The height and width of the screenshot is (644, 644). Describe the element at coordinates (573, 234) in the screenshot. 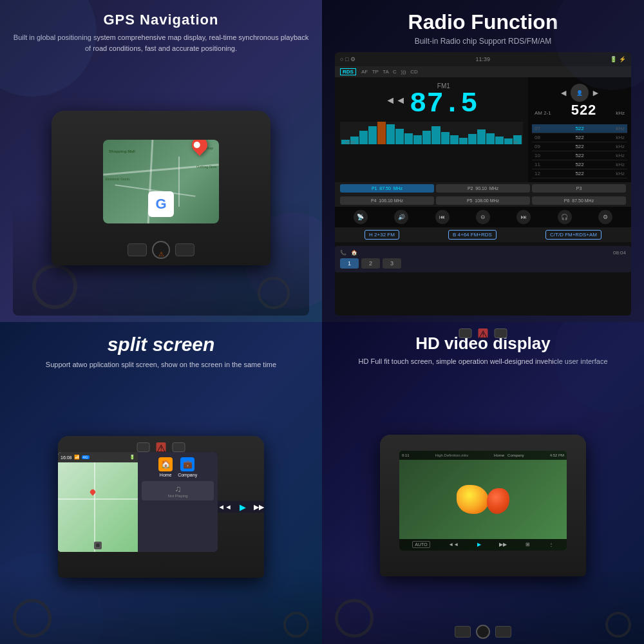

I see `model-badge-c: C/T/D FM+RDS+AM` at that location.